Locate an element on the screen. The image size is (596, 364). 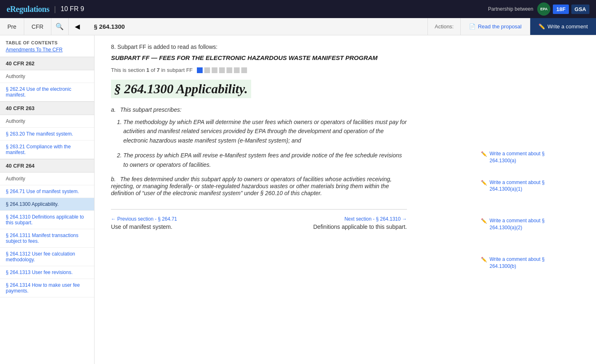
sidebar-item-263-21: § 263.21 Compliance with the manifest. is located at coordinates (47, 150).